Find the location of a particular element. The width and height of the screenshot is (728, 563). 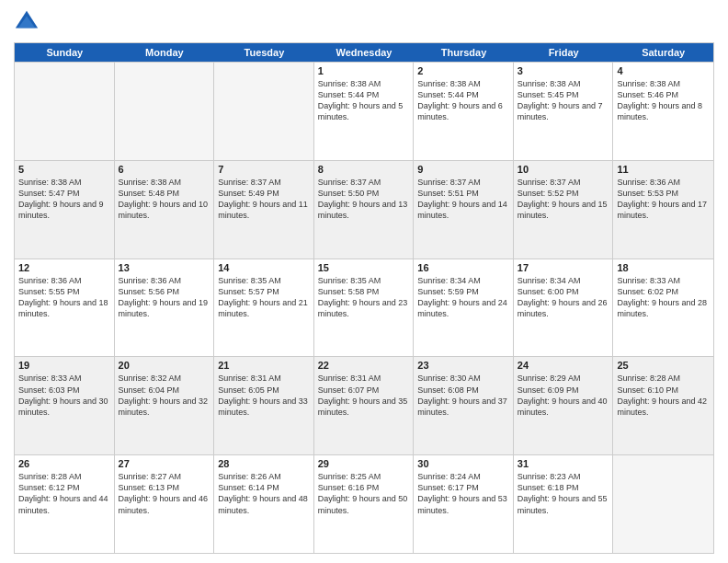

cell-info: Sunrise: 8:24 AM Sunset: 6:17 PM Dayligh… is located at coordinates (463, 493).